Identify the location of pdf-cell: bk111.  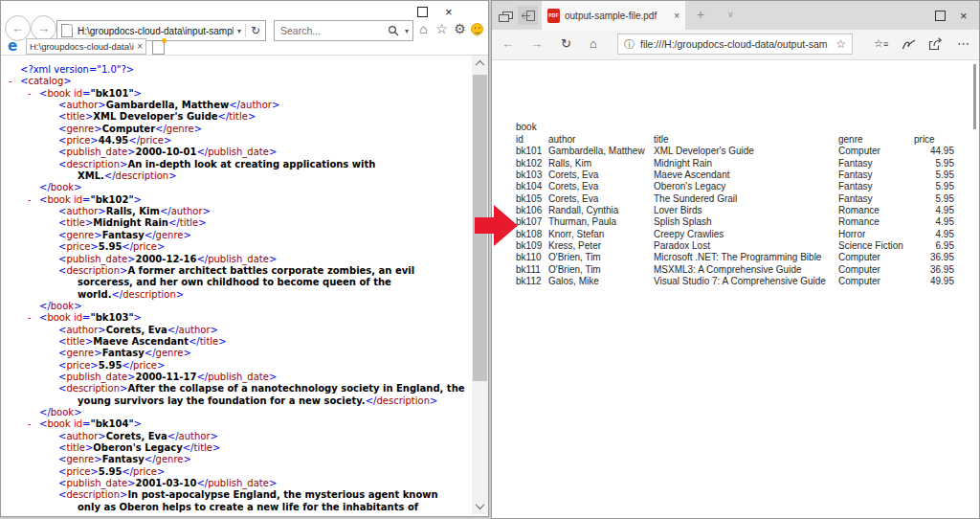
(532, 270).